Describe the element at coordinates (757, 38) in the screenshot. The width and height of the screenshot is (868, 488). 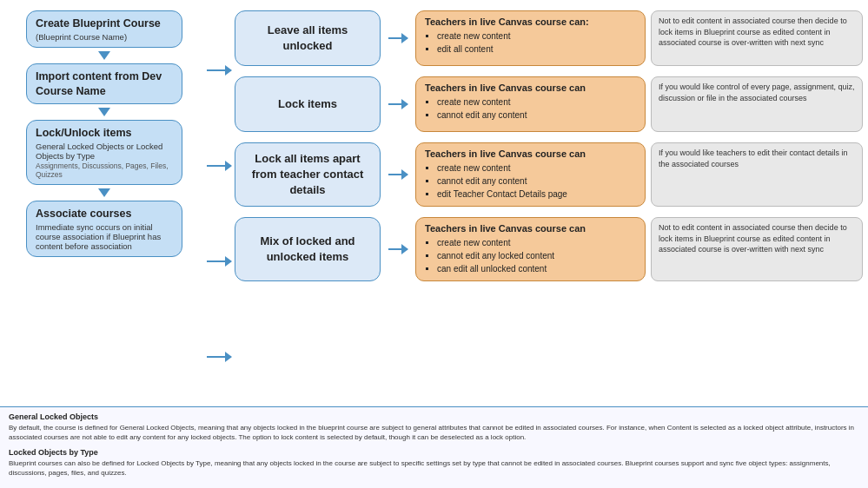
I see `note-box-1: Not to edit content in associated course…` at that location.